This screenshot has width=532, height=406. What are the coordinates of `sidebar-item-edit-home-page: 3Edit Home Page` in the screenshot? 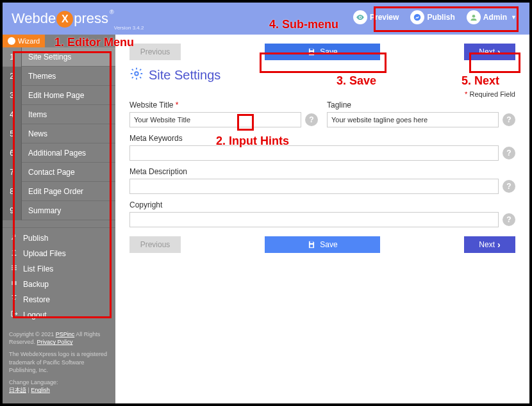 It's located at (59, 95).